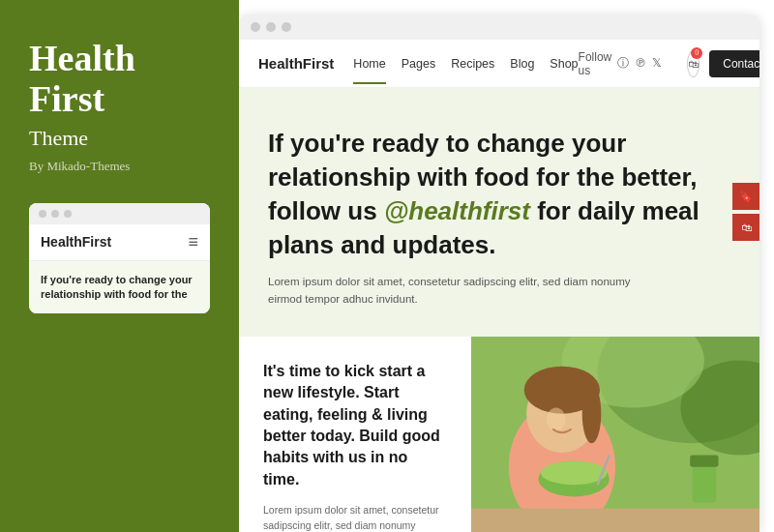 This screenshot has height=532, width=774. Describe the element at coordinates (418, 64) in the screenshot. I see `nav-link-pages: Pages` at that location.